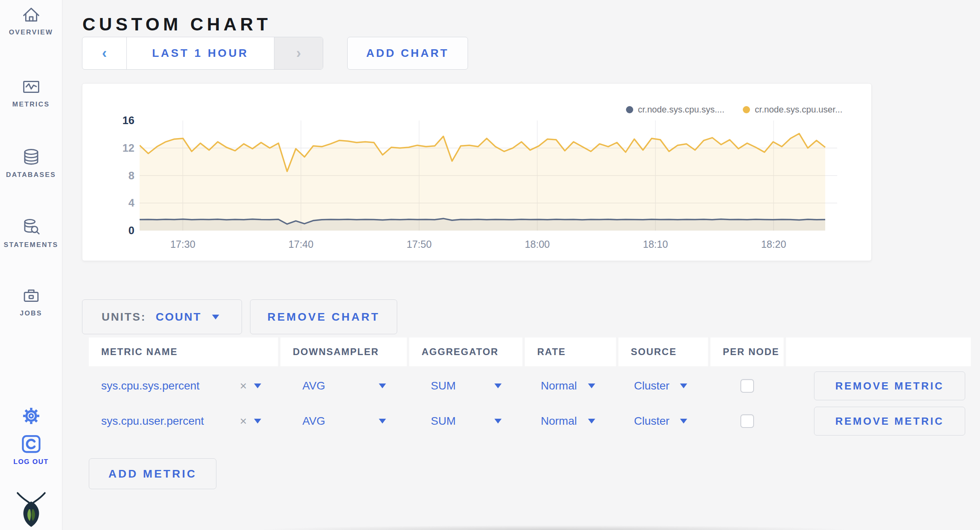 The height and width of the screenshot is (530, 980). What do you see at coordinates (31, 104) in the screenshot?
I see `sidebar-item-label: METRICS` at bounding box center [31, 104].